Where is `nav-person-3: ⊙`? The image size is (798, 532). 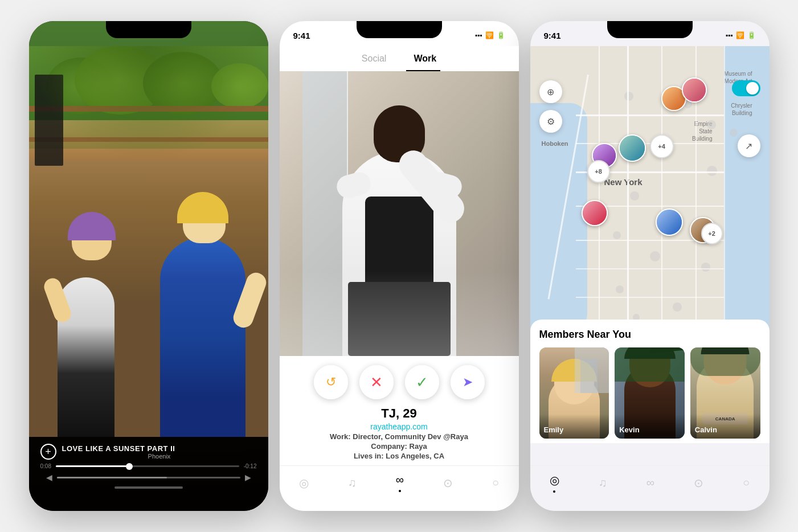 nav-person-3: ⊙ is located at coordinates (698, 483).